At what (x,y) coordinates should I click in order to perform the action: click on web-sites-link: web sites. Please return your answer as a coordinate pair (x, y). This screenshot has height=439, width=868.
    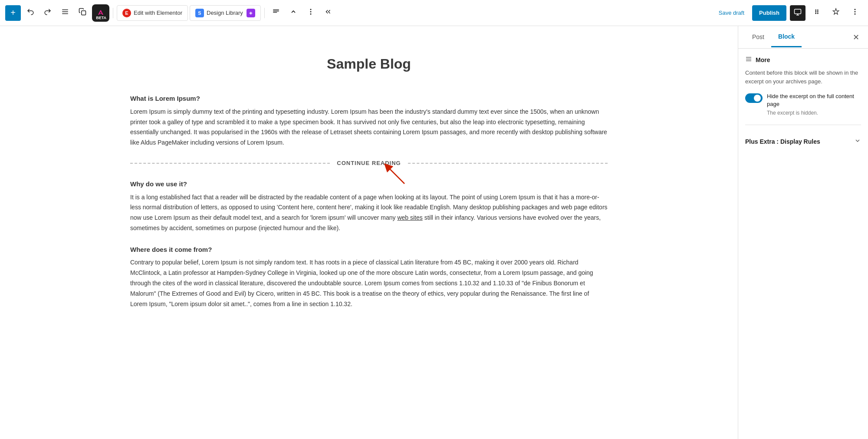
    Looking at the image, I should click on (410, 218).